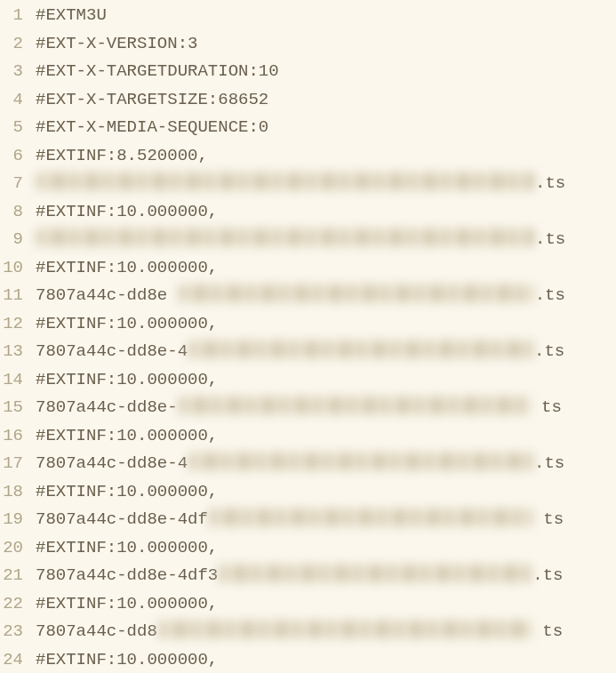  What do you see at coordinates (18, 296) in the screenshot?
I see `line-number: 11` at bounding box center [18, 296].